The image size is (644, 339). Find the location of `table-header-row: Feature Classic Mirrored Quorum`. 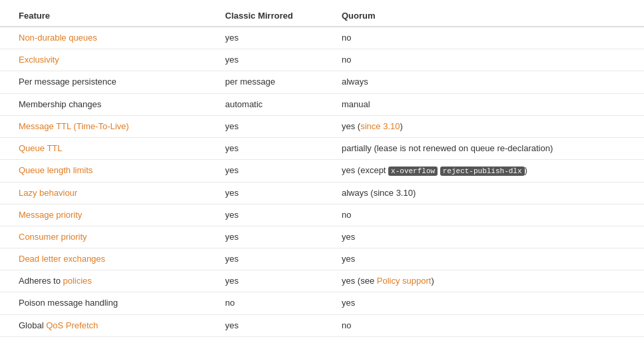

table-header-row: Feature Classic Mirrored Quorum is located at coordinates (322, 16).